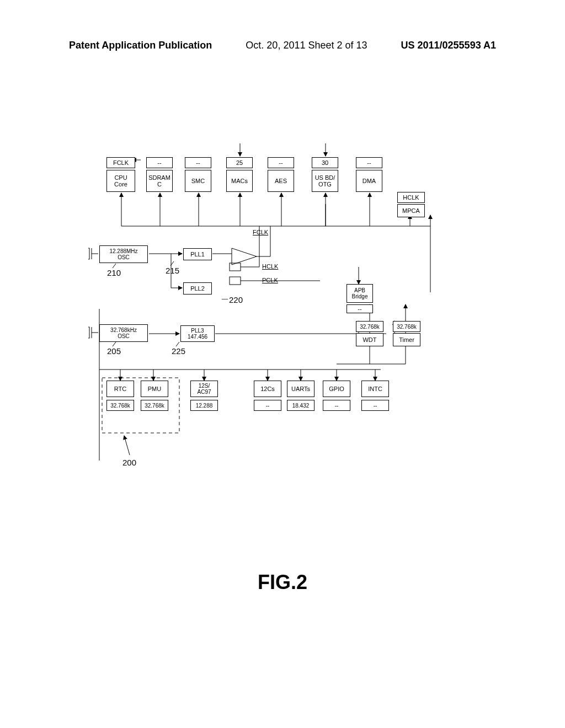 Image resolution: width=565 pixels, height=728 pixels. Describe the element at coordinates (301, 389) in the screenshot. I see `uarts-box: UARTs` at that location.